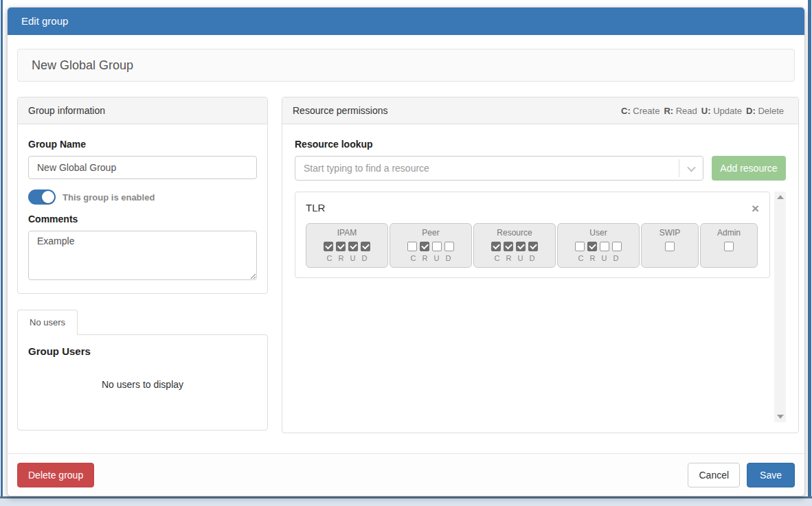 This screenshot has width=812, height=506. Describe the element at coordinates (431, 246) in the screenshot. I see `permission-section-peer: PeerCRUD` at that location.